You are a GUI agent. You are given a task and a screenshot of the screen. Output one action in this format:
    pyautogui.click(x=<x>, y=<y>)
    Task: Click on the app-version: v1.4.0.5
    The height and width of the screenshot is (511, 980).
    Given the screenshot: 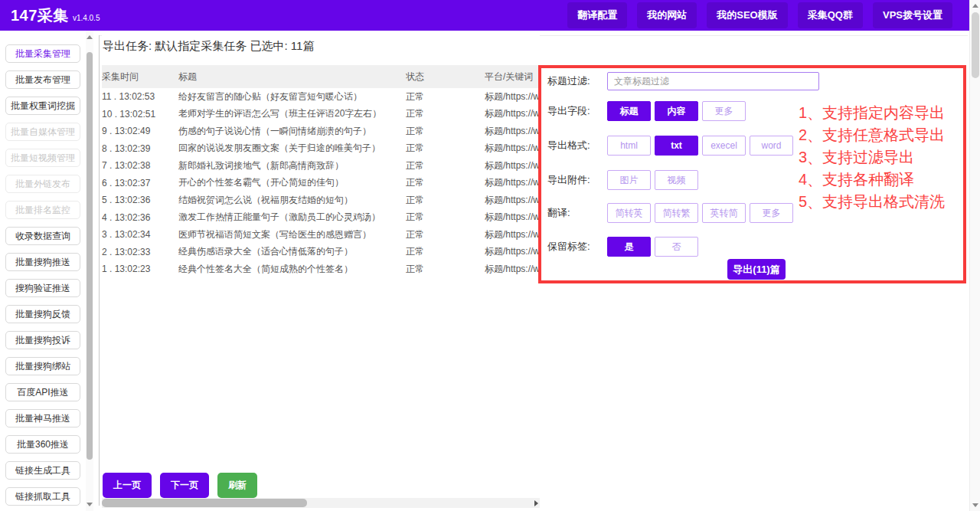 What is the action you would take?
    pyautogui.click(x=87, y=18)
    